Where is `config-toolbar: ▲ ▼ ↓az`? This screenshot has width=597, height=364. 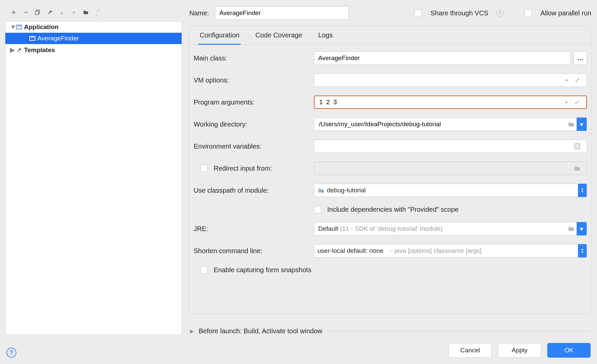
config-toolbar: ▲ ▼ ↓az is located at coordinates (93, 12).